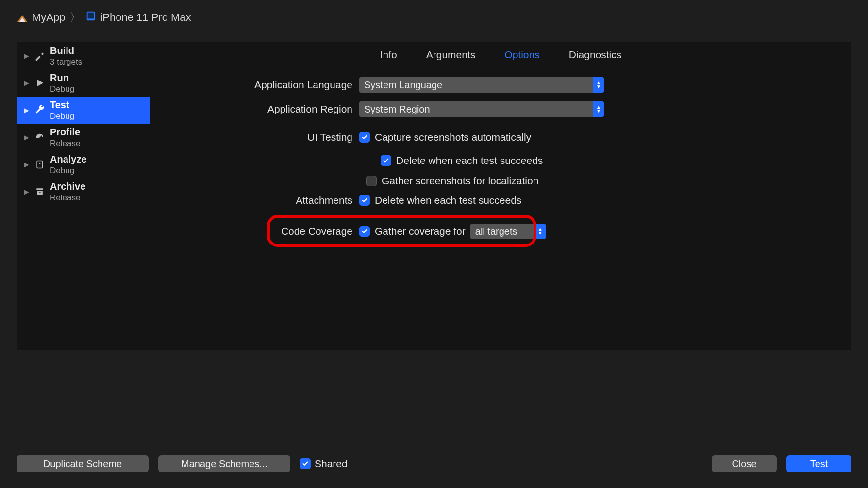 The height and width of the screenshot is (488, 868). What do you see at coordinates (62, 105) in the screenshot?
I see `sidebar-item-title: Test` at bounding box center [62, 105].